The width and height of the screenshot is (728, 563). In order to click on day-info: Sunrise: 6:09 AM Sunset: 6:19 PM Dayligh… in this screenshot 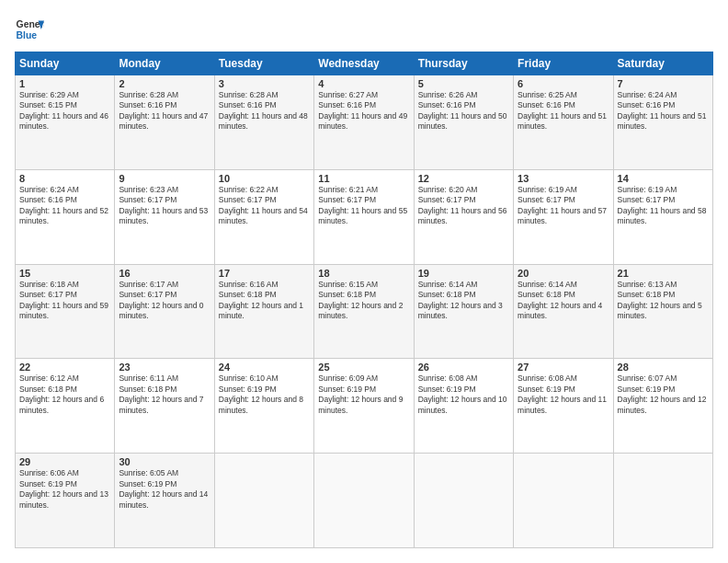, I will do `click(364, 395)`.